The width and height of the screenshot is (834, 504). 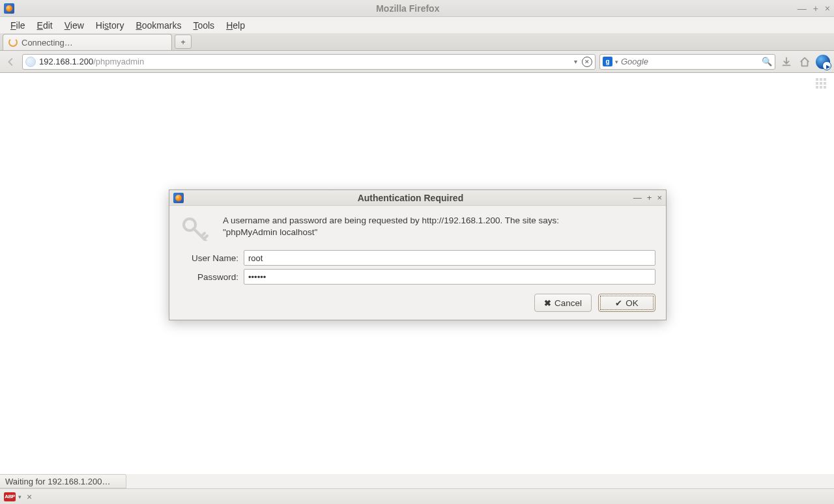 I want to click on dialog-title: Authentication Required, so click(x=410, y=198).